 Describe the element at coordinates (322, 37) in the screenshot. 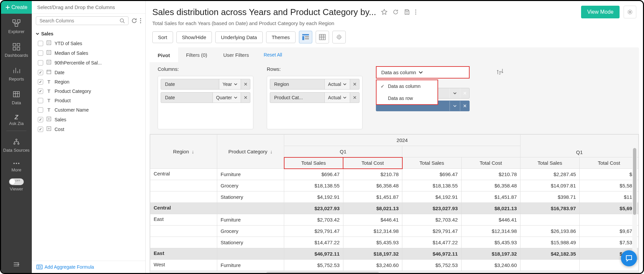

I see `table-view-icon` at that location.